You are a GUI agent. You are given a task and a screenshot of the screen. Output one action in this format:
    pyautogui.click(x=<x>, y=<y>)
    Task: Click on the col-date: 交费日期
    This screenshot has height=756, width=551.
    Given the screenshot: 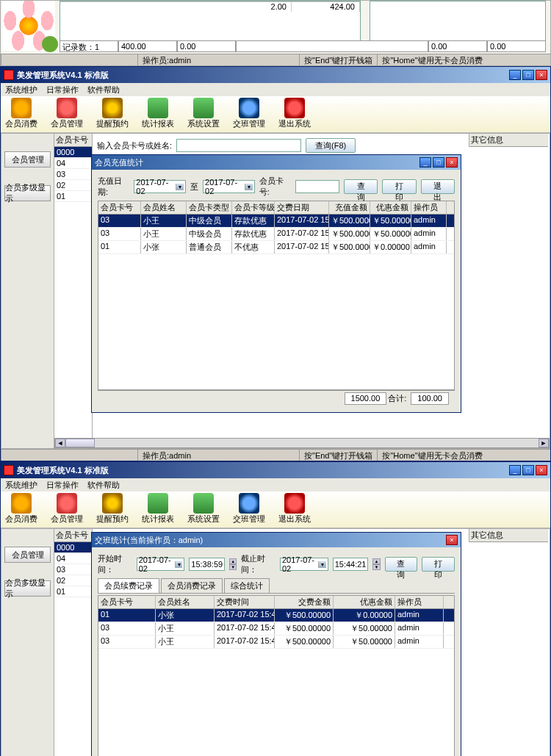 What is the action you would take?
    pyautogui.click(x=302, y=207)
    